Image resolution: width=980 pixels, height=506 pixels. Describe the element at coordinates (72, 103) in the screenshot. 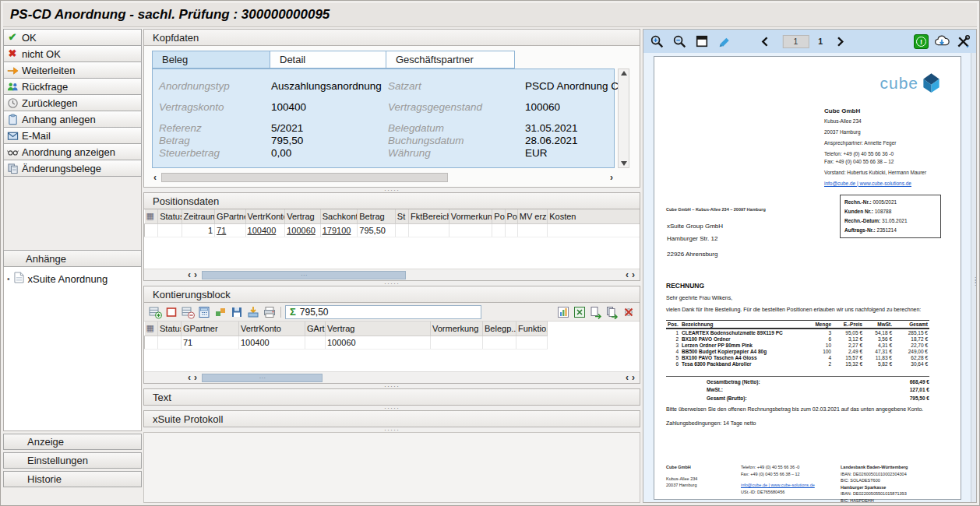

I see `zuruecklegen-button: Zurücklegen` at that location.